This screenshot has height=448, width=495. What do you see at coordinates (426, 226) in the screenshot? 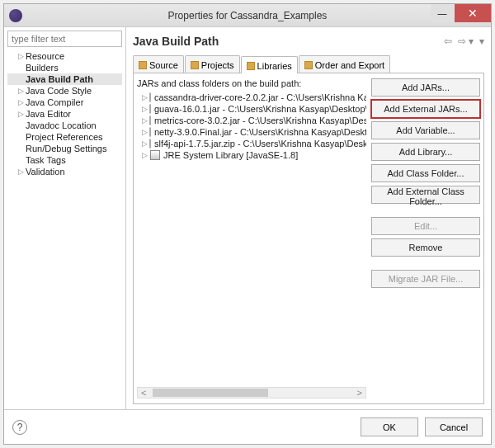
I see `edit-button: Edit...` at bounding box center [426, 226].